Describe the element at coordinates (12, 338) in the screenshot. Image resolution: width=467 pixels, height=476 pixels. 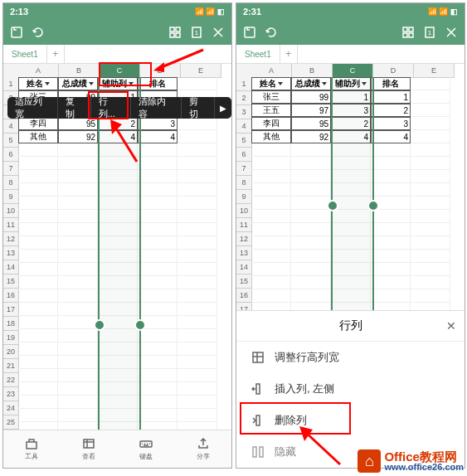
I see `row-header: 19` at that location.